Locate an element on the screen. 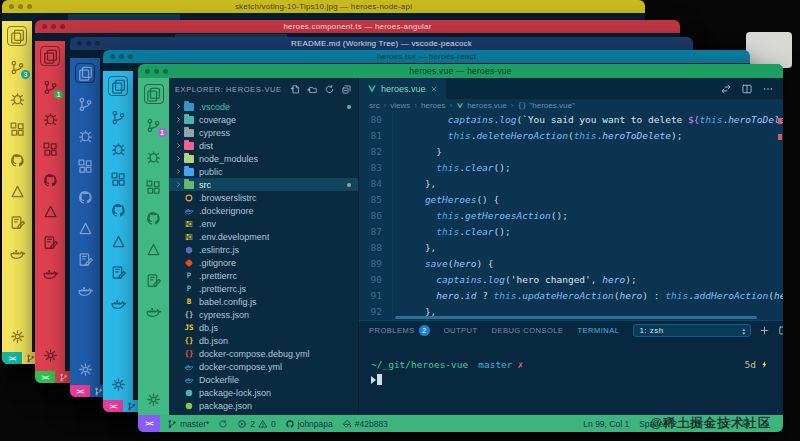 The width and height of the screenshot is (800, 441). breadcrumb-segment: heroes is located at coordinates (433, 106).